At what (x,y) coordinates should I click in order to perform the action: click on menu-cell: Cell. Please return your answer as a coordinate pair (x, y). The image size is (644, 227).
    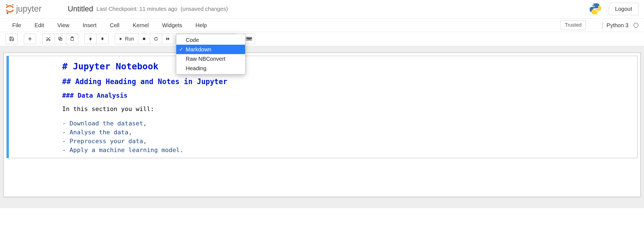
    Looking at the image, I should click on (115, 25).